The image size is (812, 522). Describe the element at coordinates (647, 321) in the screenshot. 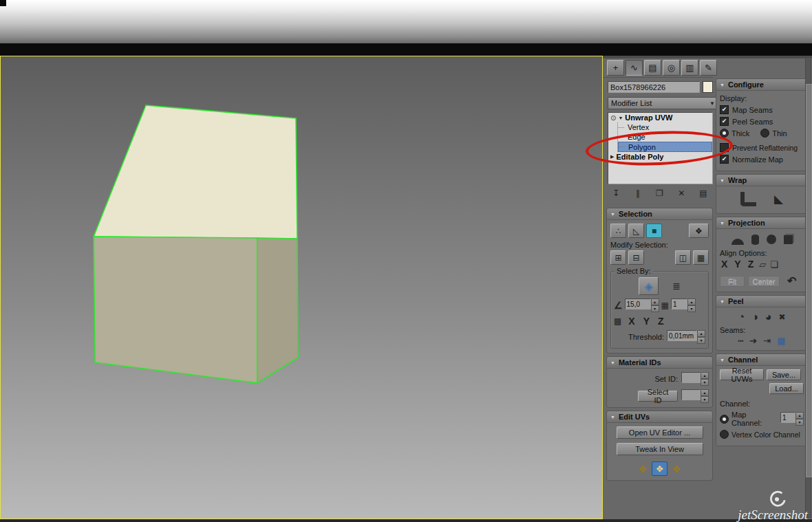

I see `select-by-y-button: Y` at that location.